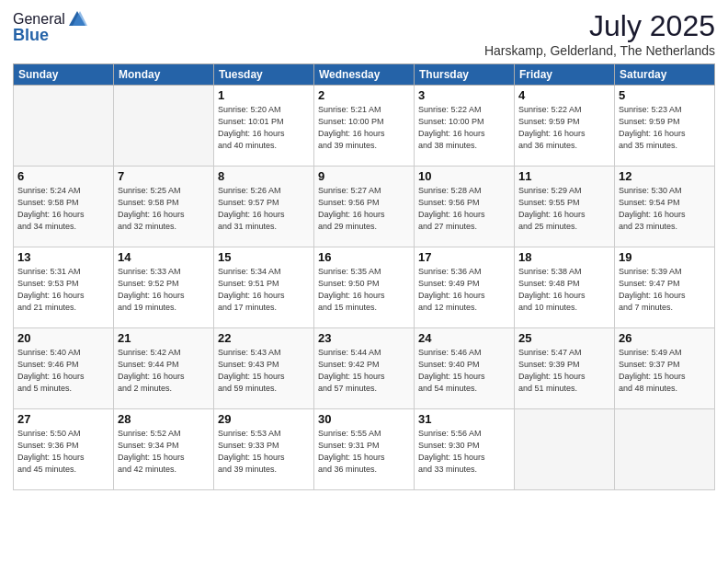  What do you see at coordinates (599, 51) in the screenshot?
I see `location: Harskamp, Gelderland, The Netherlands` at bounding box center [599, 51].